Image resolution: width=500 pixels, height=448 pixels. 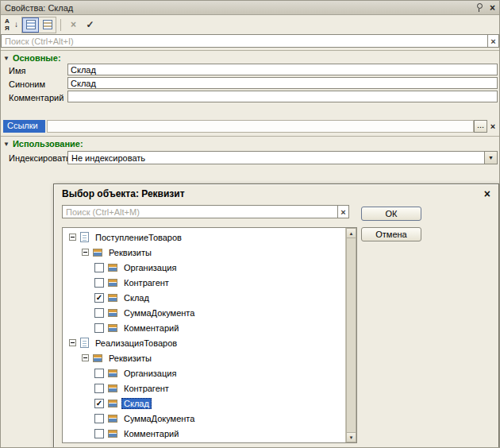 What do you see at coordinates (487, 194) in the screenshot?
I see `dialog-close-icon: ×` at bounding box center [487, 194].